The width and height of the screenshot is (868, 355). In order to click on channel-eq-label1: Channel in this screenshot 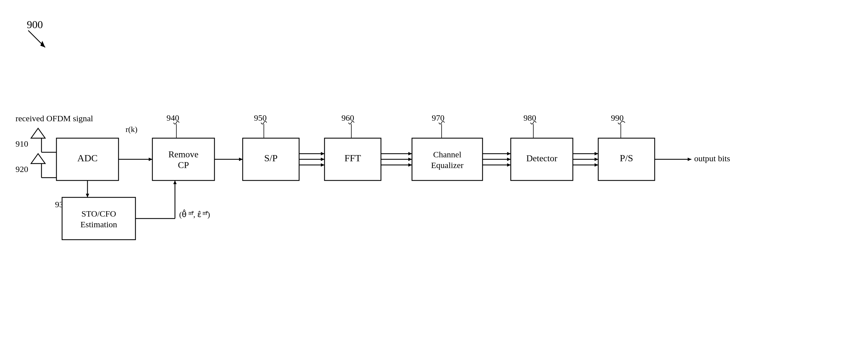, I will do `click(447, 154)`.